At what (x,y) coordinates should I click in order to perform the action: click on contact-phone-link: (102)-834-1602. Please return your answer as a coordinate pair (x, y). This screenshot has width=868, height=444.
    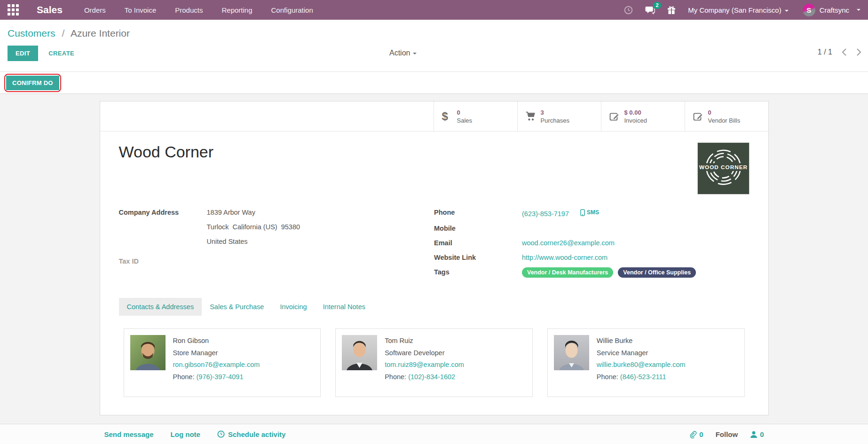
    Looking at the image, I should click on (432, 377).